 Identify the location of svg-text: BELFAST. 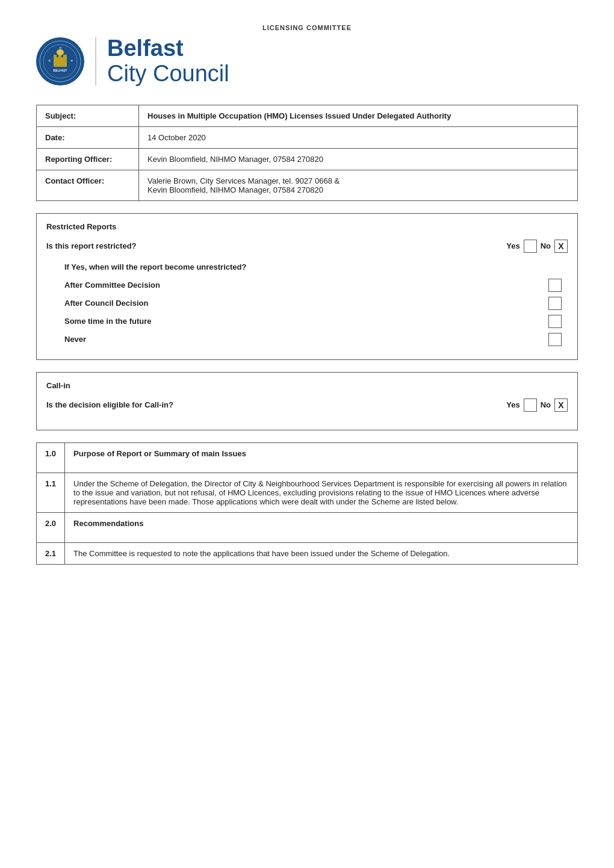
(60, 70).